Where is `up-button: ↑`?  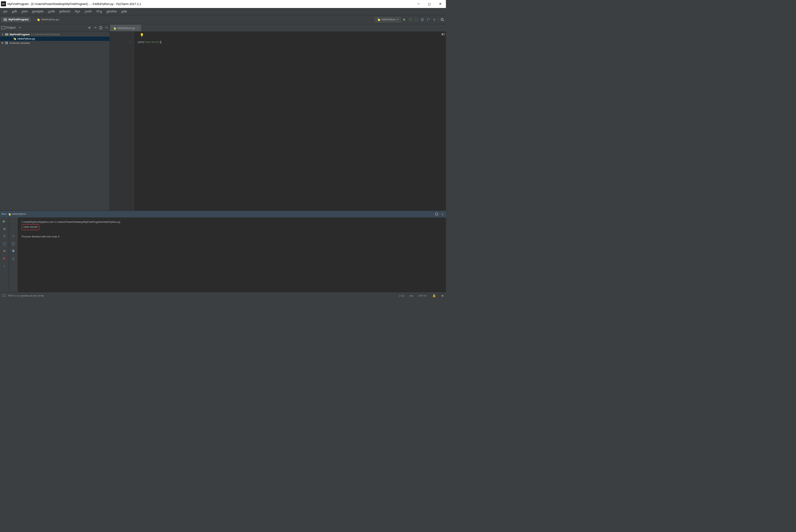 up-button: ↑ is located at coordinates (13, 222).